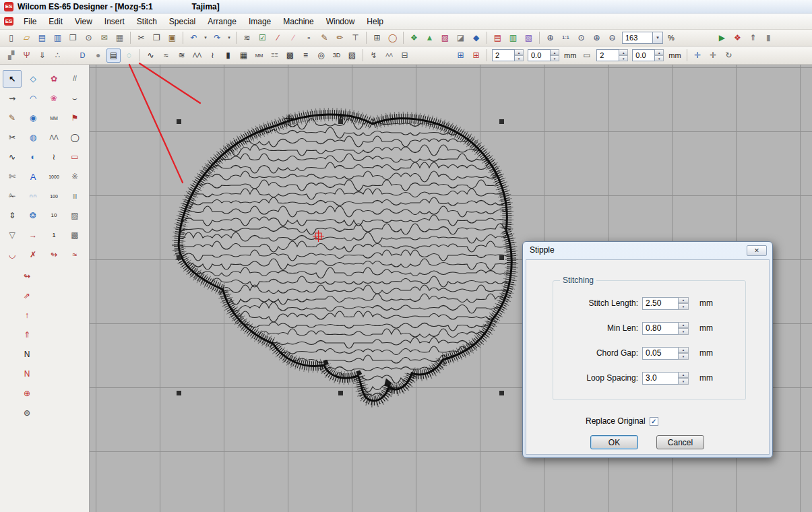  Describe the element at coordinates (194, 38) in the screenshot. I see `undo-icon: ↶` at that location.